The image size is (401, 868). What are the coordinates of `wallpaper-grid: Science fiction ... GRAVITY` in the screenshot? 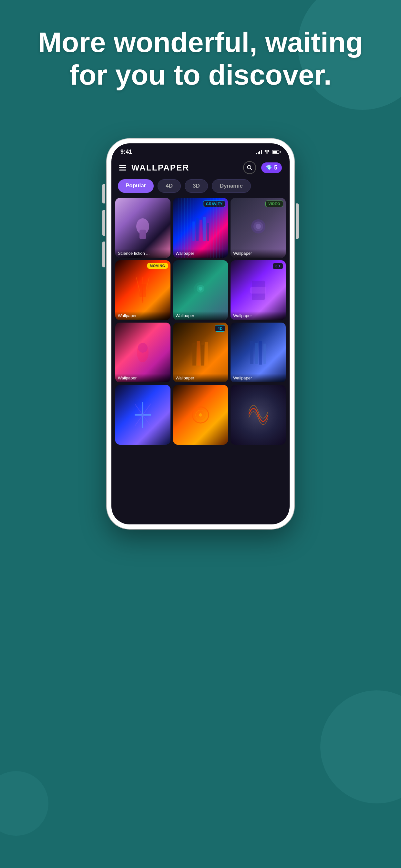 It's located at (201, 321).